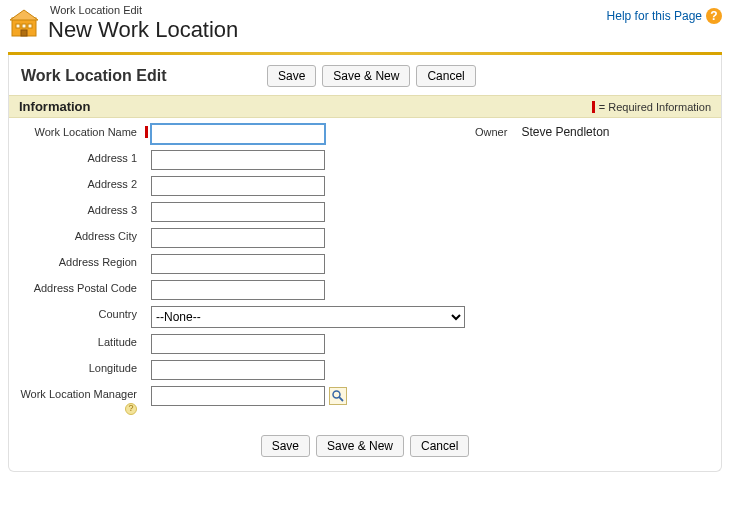  What do you see at coordinates (238, 370) in the screenshot?
I see `longitude-input` at bounding box center [238, 370].